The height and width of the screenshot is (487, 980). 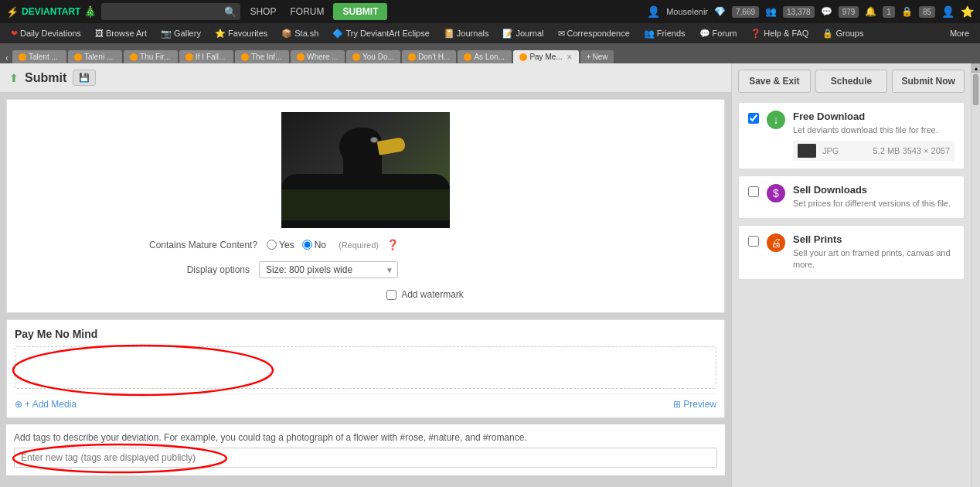 I want to click on nav-journal: 📝 Journal, so click(x=522, y=33).